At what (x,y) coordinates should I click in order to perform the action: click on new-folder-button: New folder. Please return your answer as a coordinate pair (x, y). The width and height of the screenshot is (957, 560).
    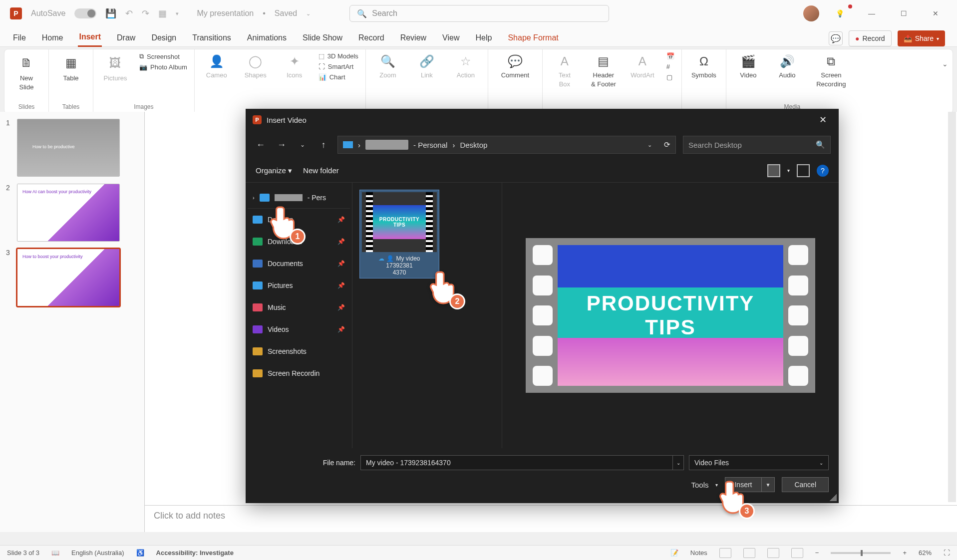
    Looking at the image, I should click on (321, 171).